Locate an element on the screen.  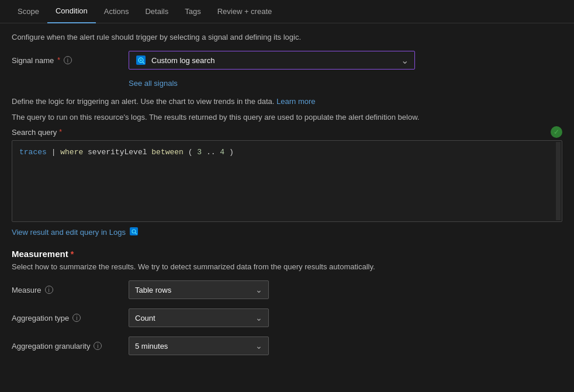
measure-label: Measure i is located at coordinates (70, 290).